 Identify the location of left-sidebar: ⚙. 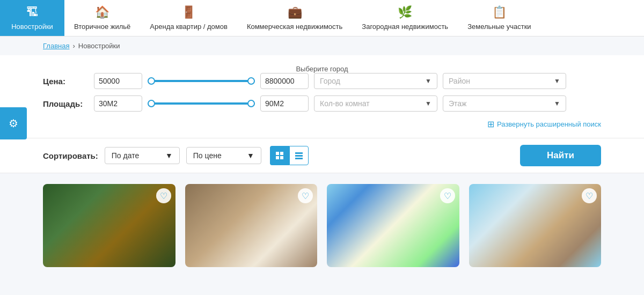
(13, 123).